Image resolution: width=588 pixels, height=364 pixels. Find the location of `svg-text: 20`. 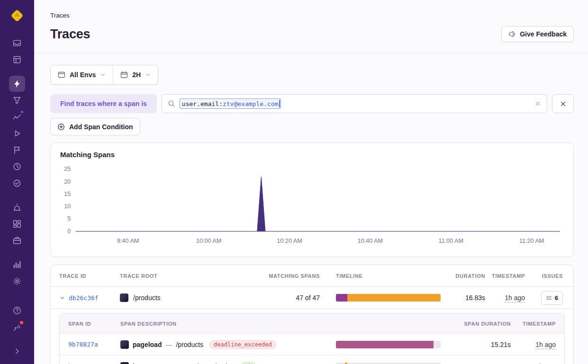

svg-text: 20 is located at coordinates (67, 182).